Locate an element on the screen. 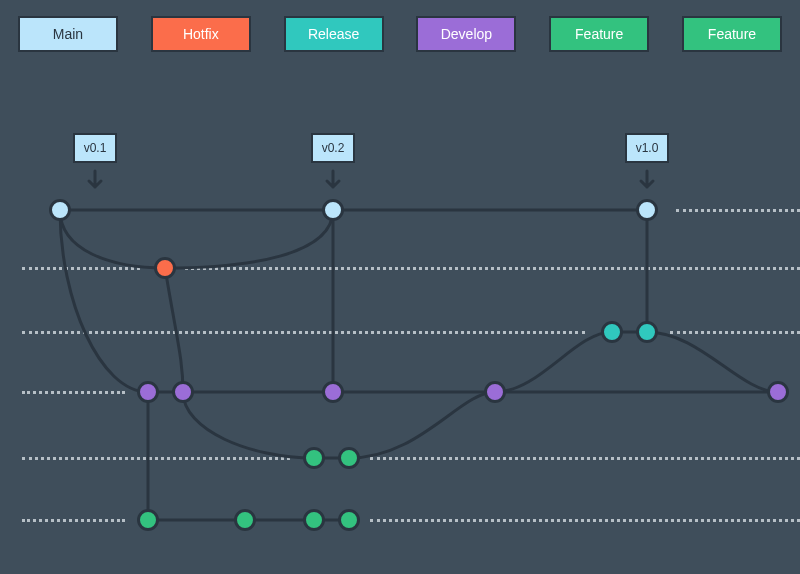 This screenshot has height=574, width=800. legend-feature2: Feature is located at coordinates (732, 34).